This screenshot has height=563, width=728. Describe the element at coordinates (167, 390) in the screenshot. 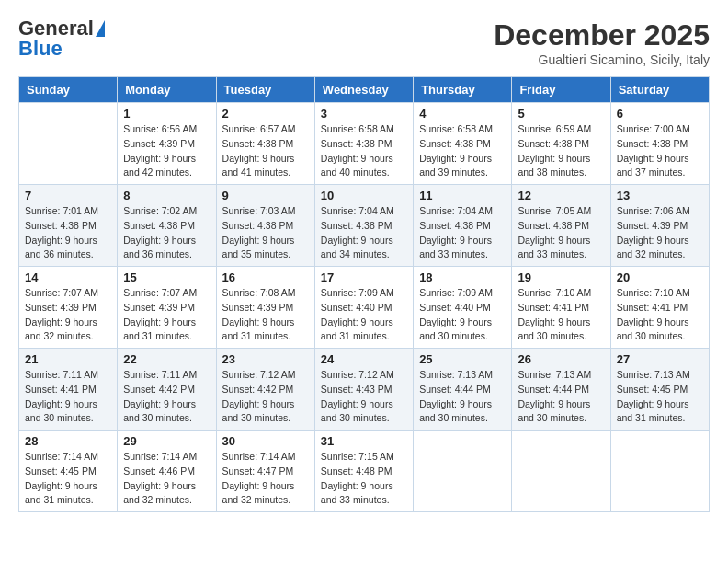

I see `calendar-cell: 22Sunrise: 7:11 AMSunset: 4:42 PMDayligh…` at that location.